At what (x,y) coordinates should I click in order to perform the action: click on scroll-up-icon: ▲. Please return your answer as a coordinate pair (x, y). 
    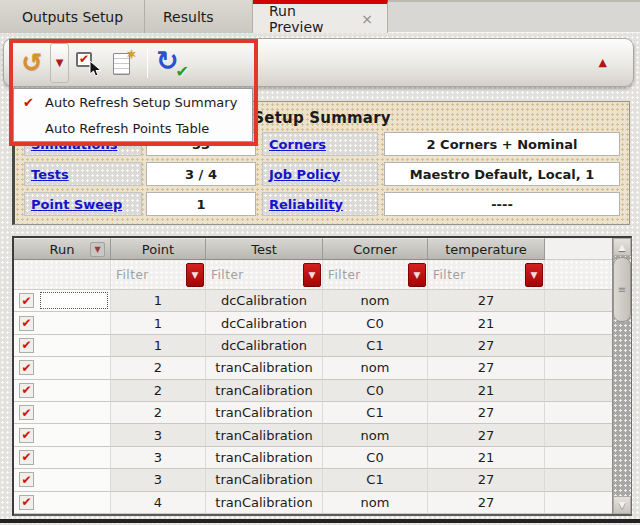
    Looking at the image, I should click on (622, 247).